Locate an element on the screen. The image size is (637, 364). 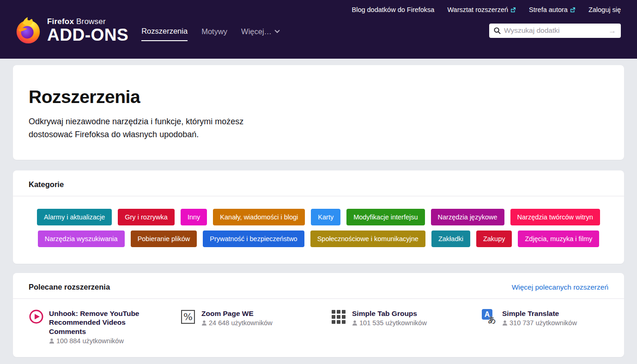
category-row-2: Narzędzia wyszukiwania Pobieranie plików… is located at coordinates (319, 239).